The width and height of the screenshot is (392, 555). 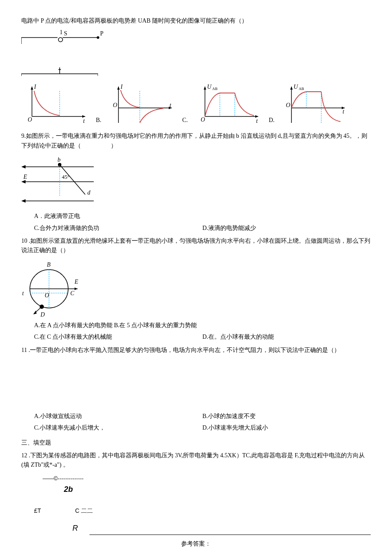 What do you see at coordinates (49, 264) in the screenshot?
I see `svg-text: B` at bounding box center [49, 264].